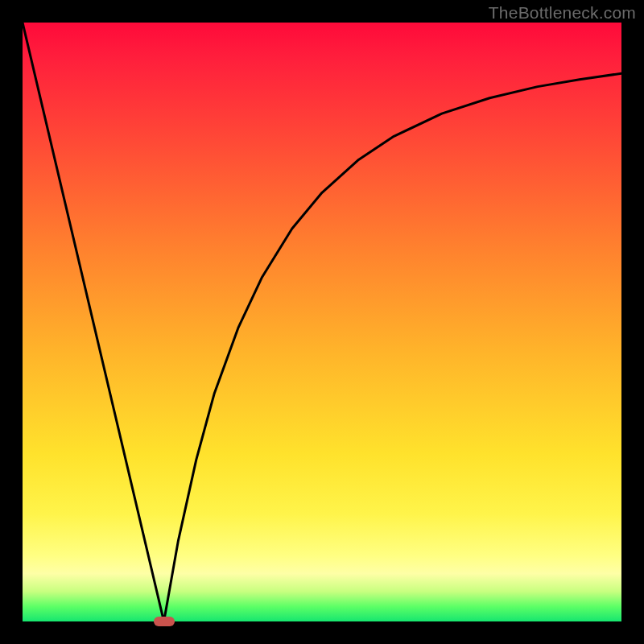  Describe the element at coordinates (164, 621) in the screenshot. I see `minimum-marker` at that location.